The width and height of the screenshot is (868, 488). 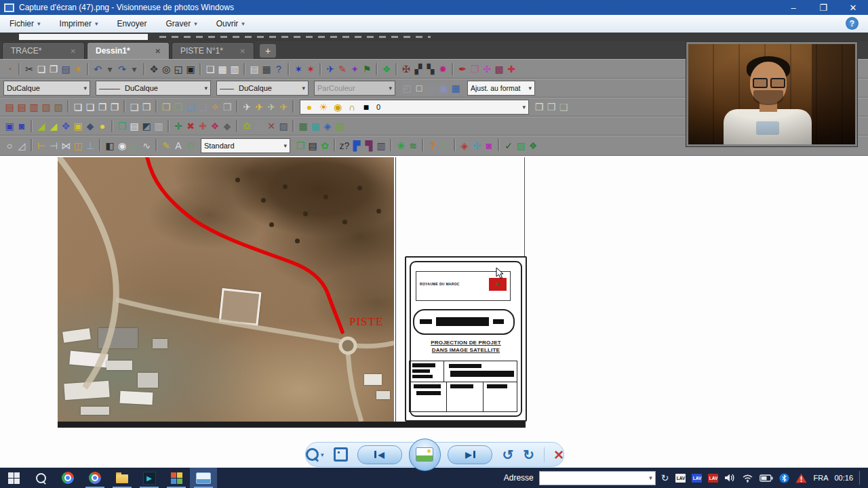 I want to click on toolbar-icon: ▛, so click(x=357, y=146).